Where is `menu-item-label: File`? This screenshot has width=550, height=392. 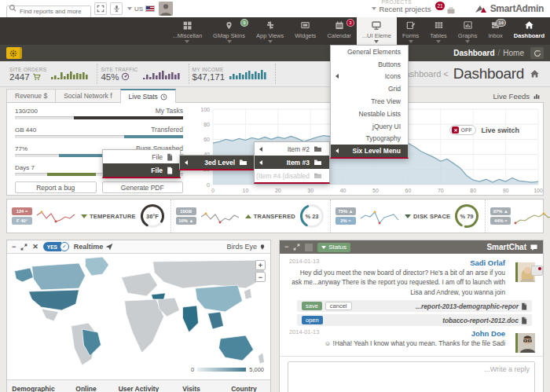
menu-item-label: File is located at coordinates (157, 157).